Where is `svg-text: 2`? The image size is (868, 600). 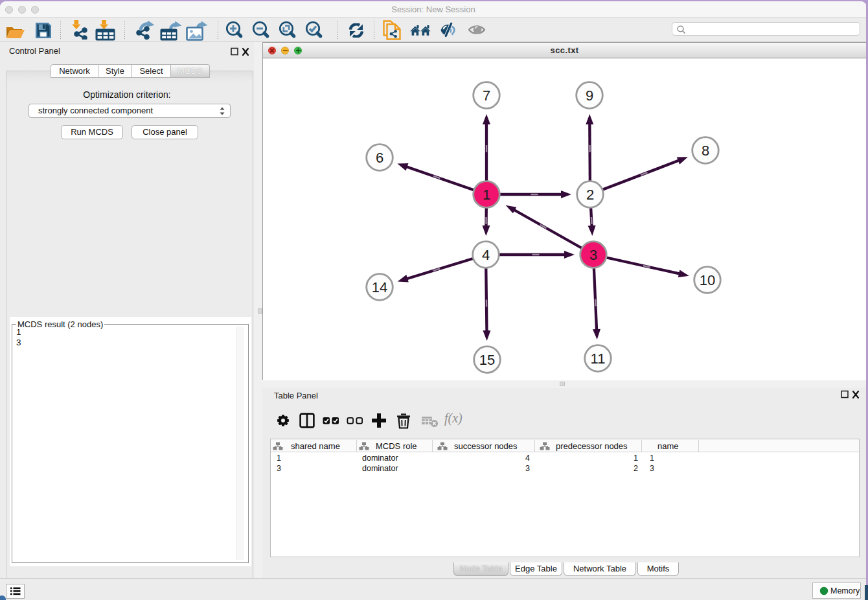 svg-text: 2 is located at coordinates (590, 194).